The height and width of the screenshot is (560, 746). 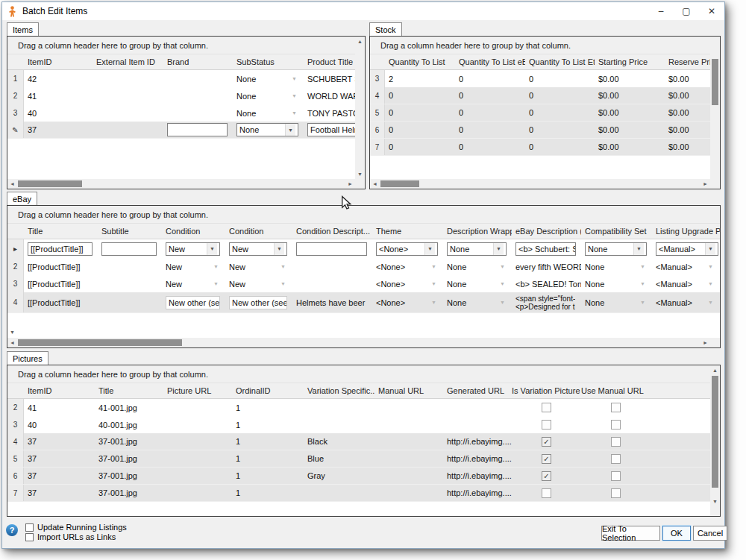 What do you see at coordinates (333, 231) in the screenshot?
I see `column-header-condition-description: Condition Descript...` at bounding box center [333, 231].